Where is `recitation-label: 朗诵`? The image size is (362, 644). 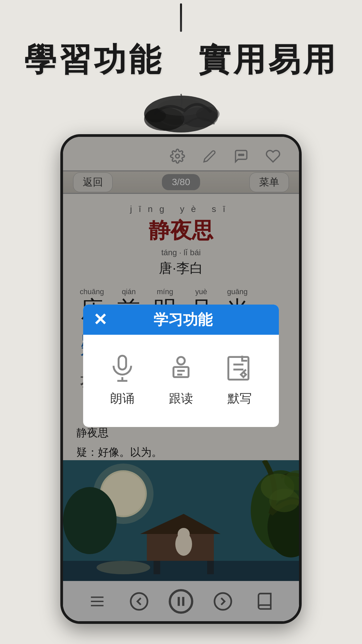 recitation-label: 朗诵 is located at coordinates (122, 398).